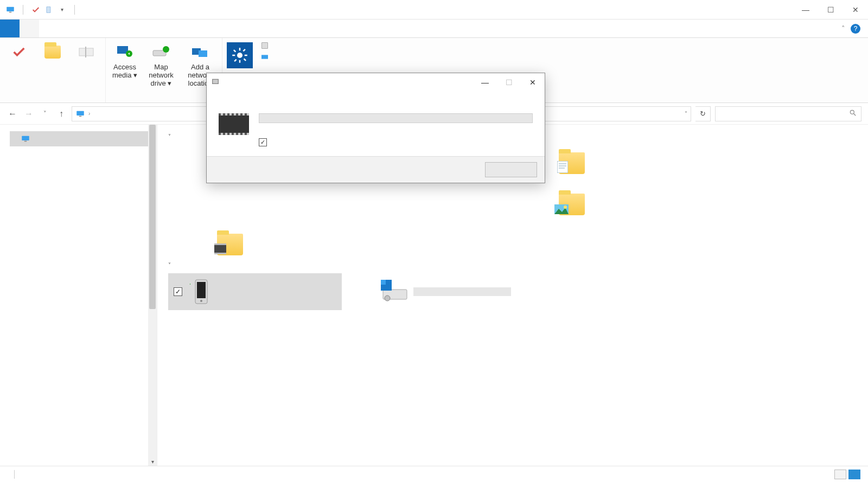 The height and width of the screenshot is (482, 868). I want to click on search-icon, so click(853, 114).